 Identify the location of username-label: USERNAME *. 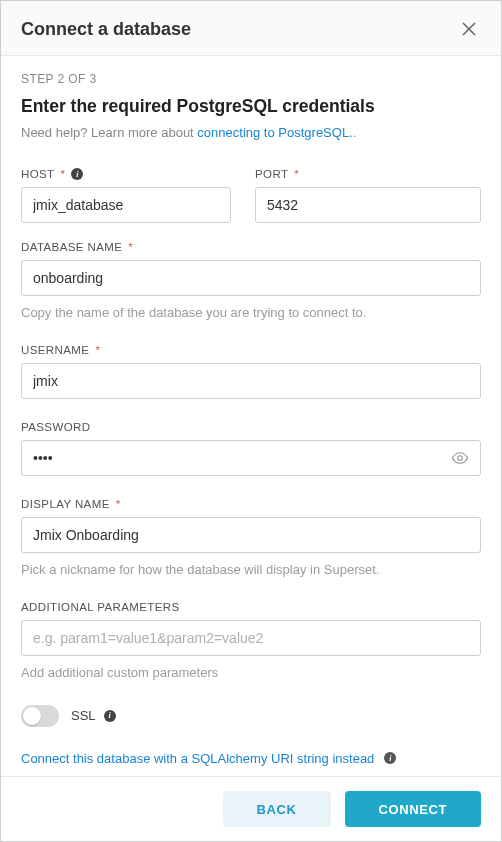
(251, 350).